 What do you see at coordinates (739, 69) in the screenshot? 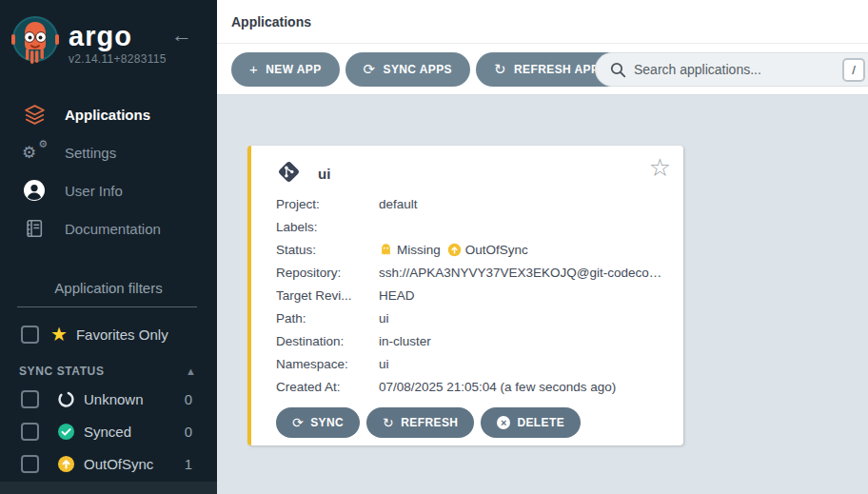
I see `search-input` at bounding box center [739, 69].